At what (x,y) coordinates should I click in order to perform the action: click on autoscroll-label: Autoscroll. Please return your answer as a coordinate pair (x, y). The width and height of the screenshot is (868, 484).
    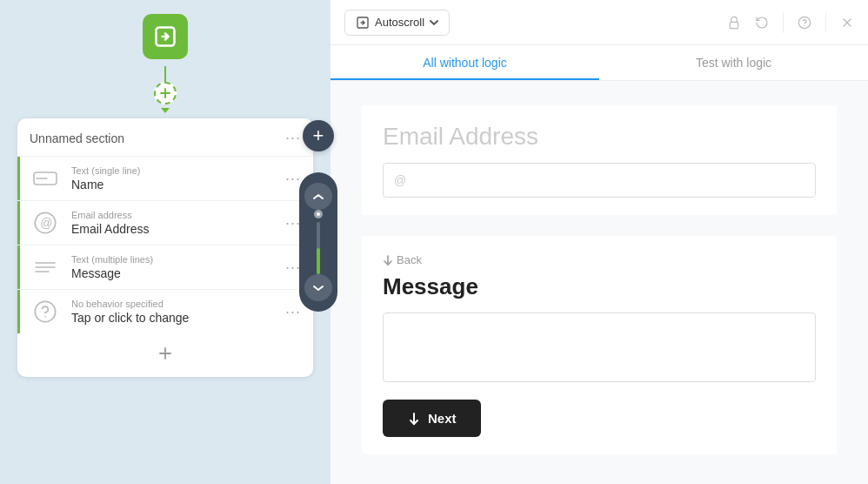
    Looking at the image, I should click on (400, 23).